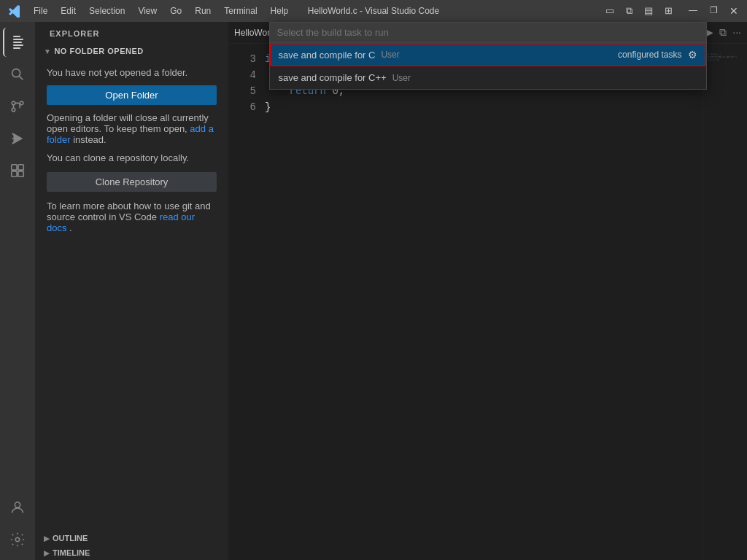 This screenshot has height=560, width=747. I want to click on more-actions-icon: ···, so click(737, 32).